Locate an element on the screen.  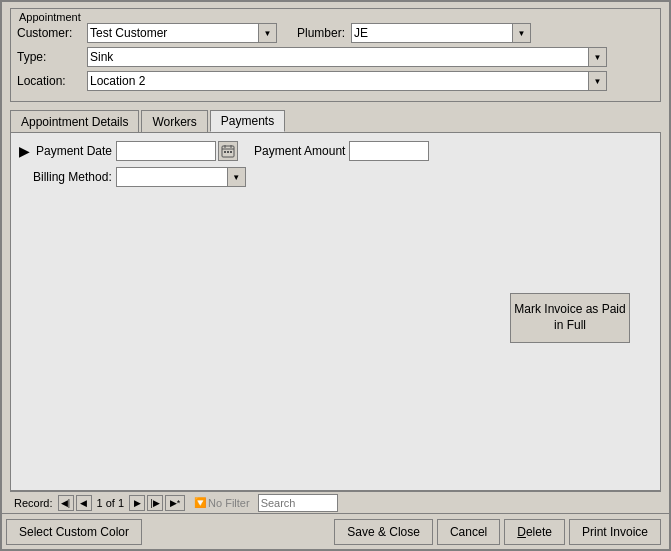
payment-amount-label: Payment Amount is located at coordinates (300, 151).